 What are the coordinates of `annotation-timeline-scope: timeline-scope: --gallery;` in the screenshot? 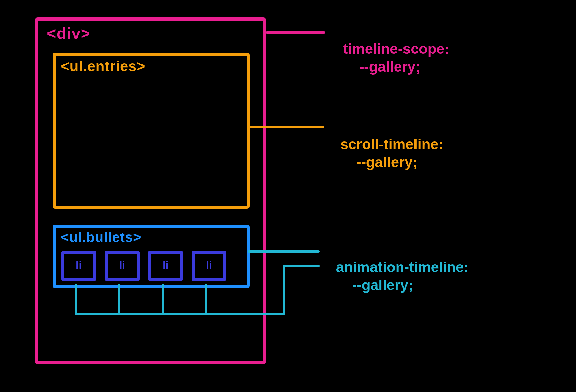 It's located at (388, 58).